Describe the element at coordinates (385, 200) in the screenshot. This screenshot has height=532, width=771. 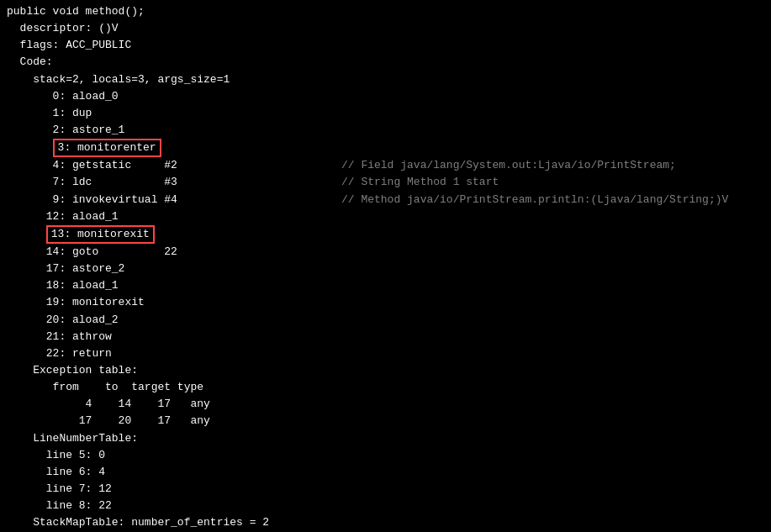
I see `line-9-invokevirtual: 9: invokevirtual #4 // Method java/io/Pr…` at that location.